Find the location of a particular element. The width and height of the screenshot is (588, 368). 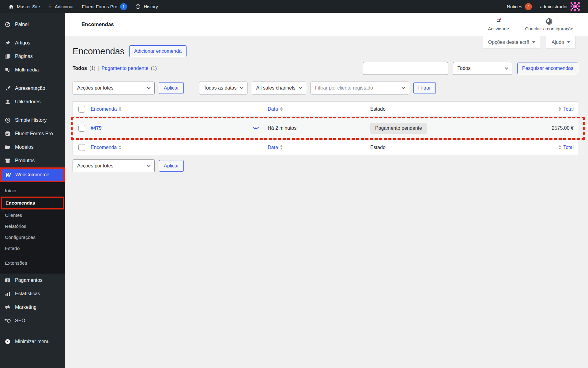

bulk-actions-select-bottom: Acções por lotes is located at coordinates (114, 166).